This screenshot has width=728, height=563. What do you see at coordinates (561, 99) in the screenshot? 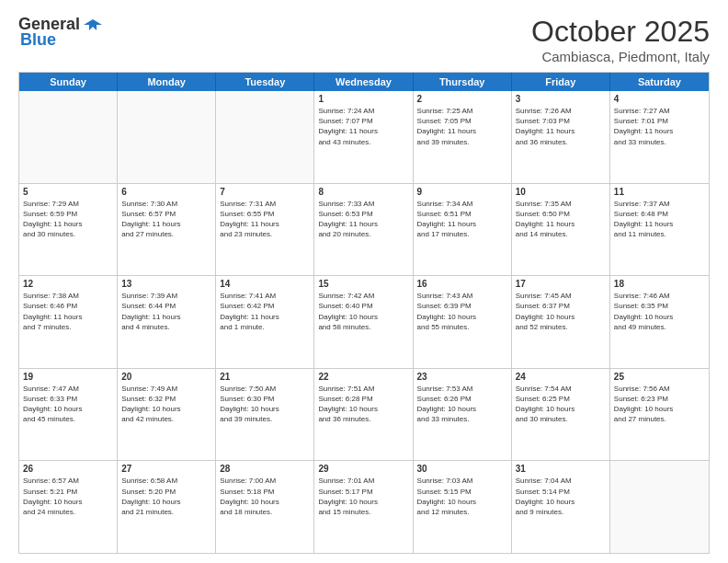
I see `day-number: 3` at bounding box center [561, 99].